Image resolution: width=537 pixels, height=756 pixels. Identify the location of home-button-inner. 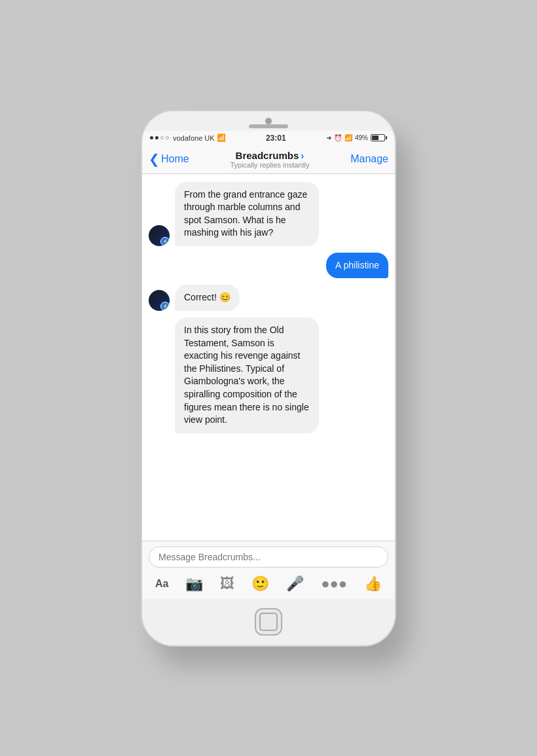
(268, 622).